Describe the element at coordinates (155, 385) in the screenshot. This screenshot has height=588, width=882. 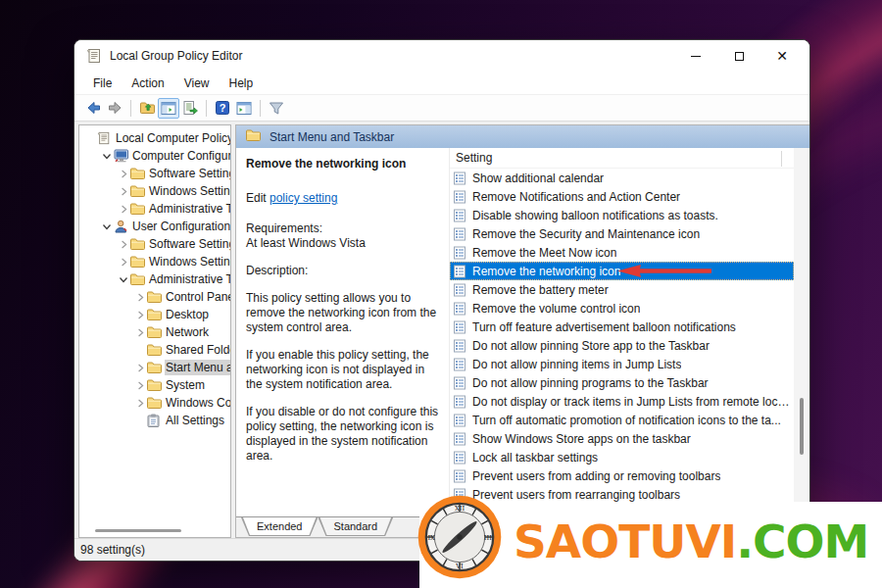
I see `tree-item-system: System` at that location.